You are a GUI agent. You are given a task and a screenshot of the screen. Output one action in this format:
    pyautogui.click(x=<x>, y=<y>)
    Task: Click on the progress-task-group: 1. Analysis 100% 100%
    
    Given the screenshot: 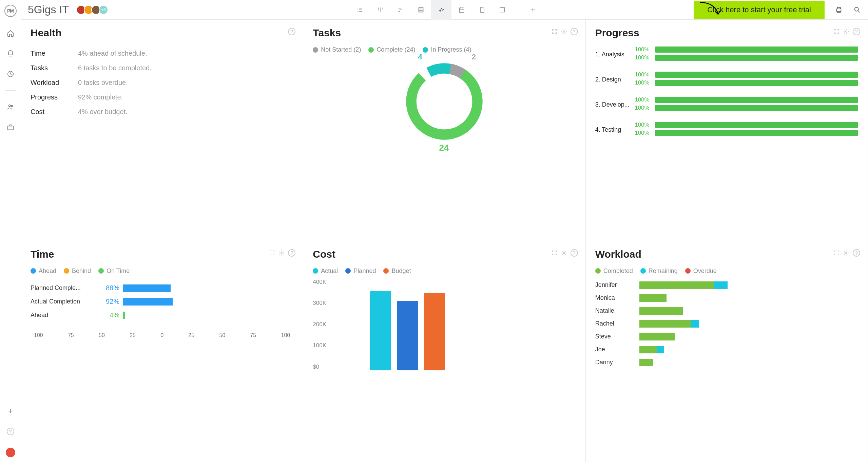 What is the action you would take?
    pyautogui.click(x=727, y=54)
    